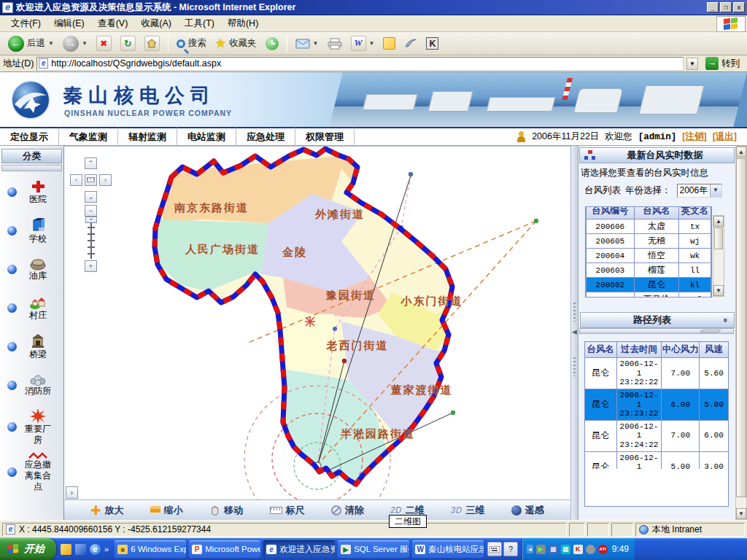  What do you see at coordinates (649, 227) in the screenshot?
I see `typhoon-row: 200606太虚tx` at bounding box center [649, 227].